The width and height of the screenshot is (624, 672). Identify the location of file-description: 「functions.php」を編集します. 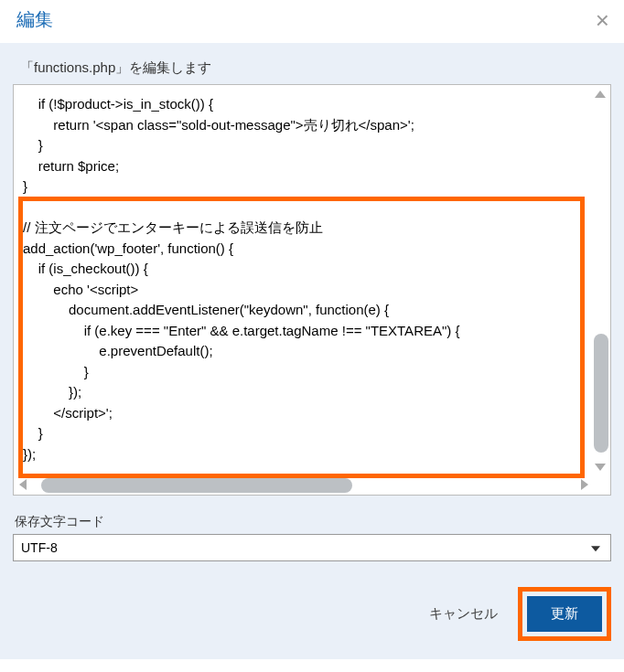
(316, 68).